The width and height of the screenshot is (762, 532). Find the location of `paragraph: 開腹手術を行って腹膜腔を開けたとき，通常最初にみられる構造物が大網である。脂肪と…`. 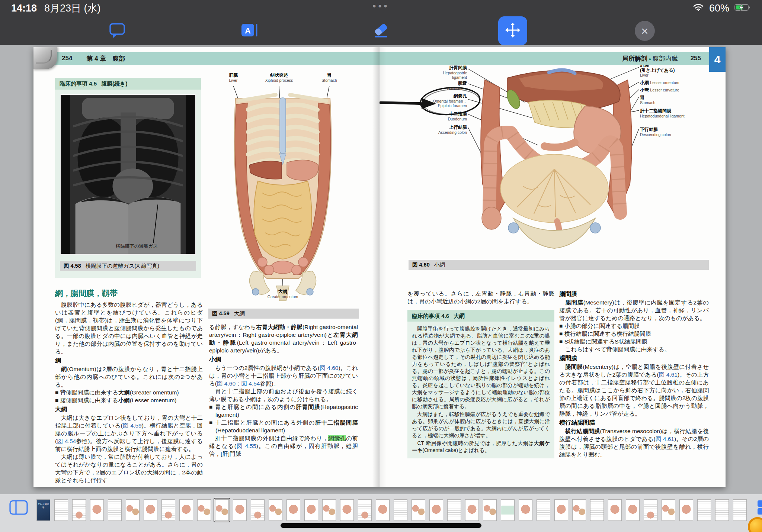

paragraph: 開腹手術を行って腹膜腔を開けたとき，通常最初にみられる構造物が大網である。脂肪と… is located at coordinates (481, 368).